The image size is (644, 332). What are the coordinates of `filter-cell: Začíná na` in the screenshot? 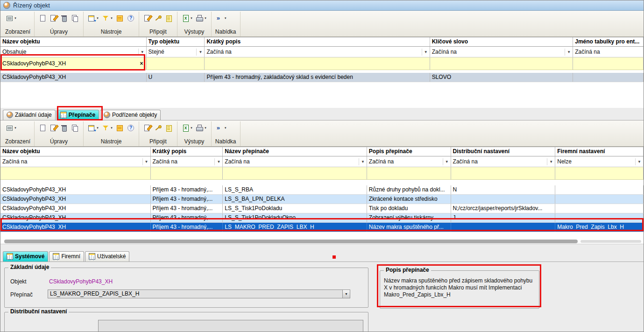 It's located at (608, 52).